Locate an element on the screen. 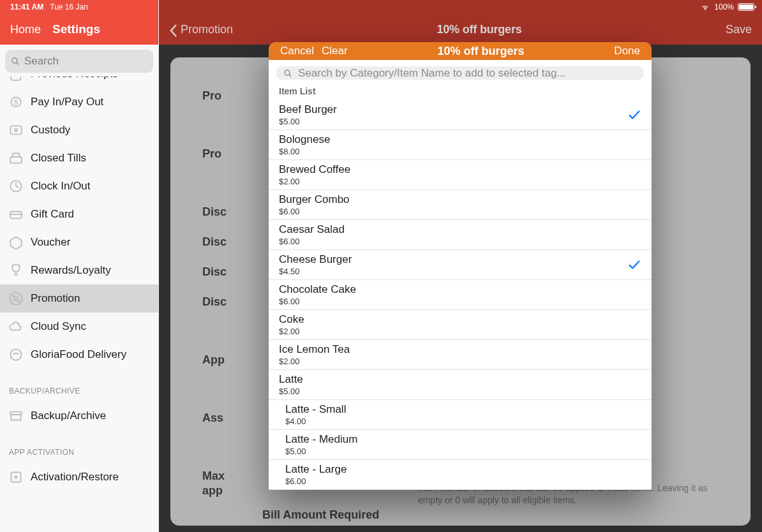  item-row: Ice Lemon Tea$2.00 is located at coordinates (460, 355).